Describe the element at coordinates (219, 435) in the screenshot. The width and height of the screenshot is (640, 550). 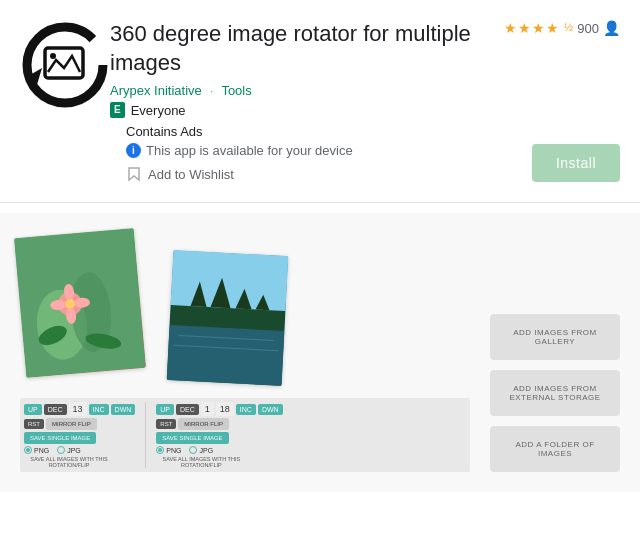
I see `control-group-2: UP DEC 1 18 INC DWN RST MIRROR FLIP SAVE…` at that location.